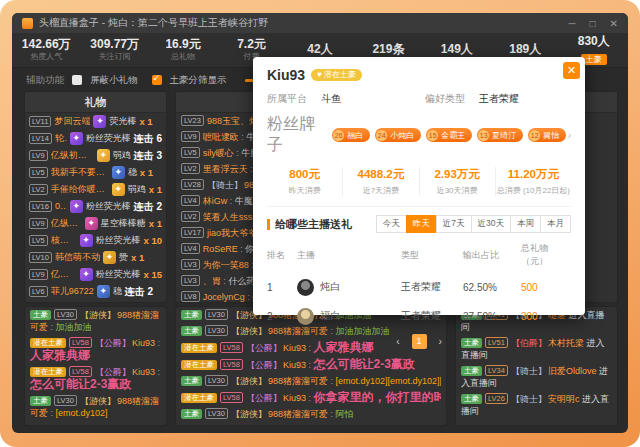 This screenshot has width=640, height=447. Describe the element at coordinates (157, 80) in the screenshot. I see `whale-filter-checkbox` at that location.